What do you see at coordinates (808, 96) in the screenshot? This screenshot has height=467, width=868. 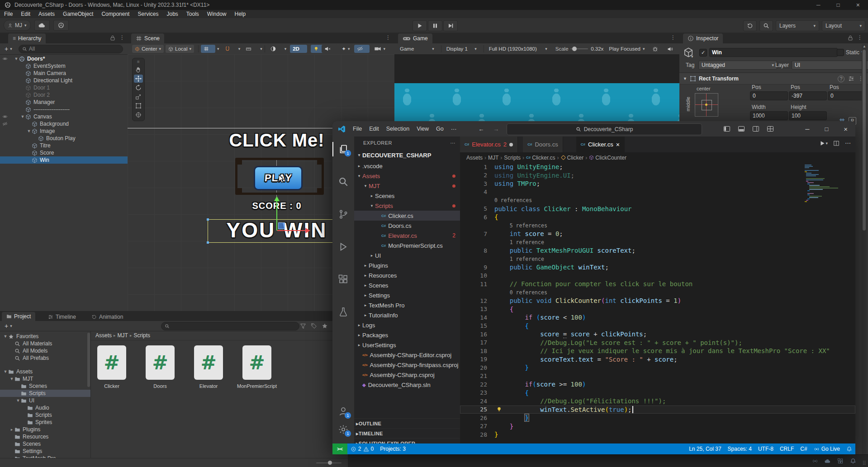 I see `field-posy: -397` at bounding box center [808, 96].